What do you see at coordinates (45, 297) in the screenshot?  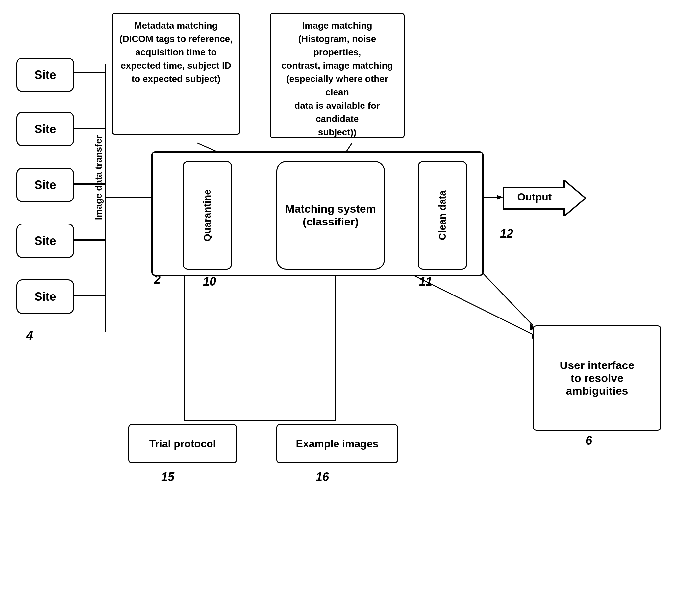 I see `site-label-5: Site` at bounding box center [45, 297].